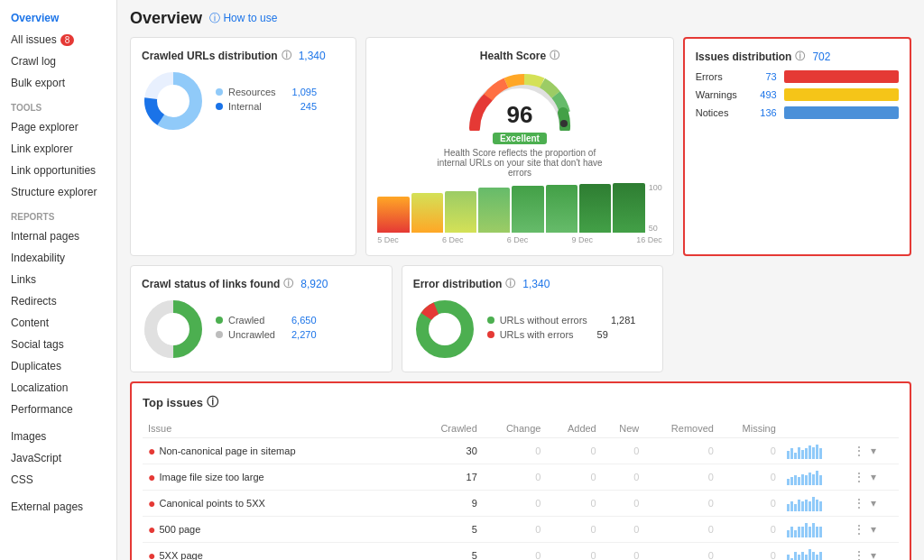 This screenshot has width=924, height=560. What do you see at coordinates (34, 18) in the screenshot?
I see `sidebar-item-overview-label: Overview` at bounding box center [34, 18].